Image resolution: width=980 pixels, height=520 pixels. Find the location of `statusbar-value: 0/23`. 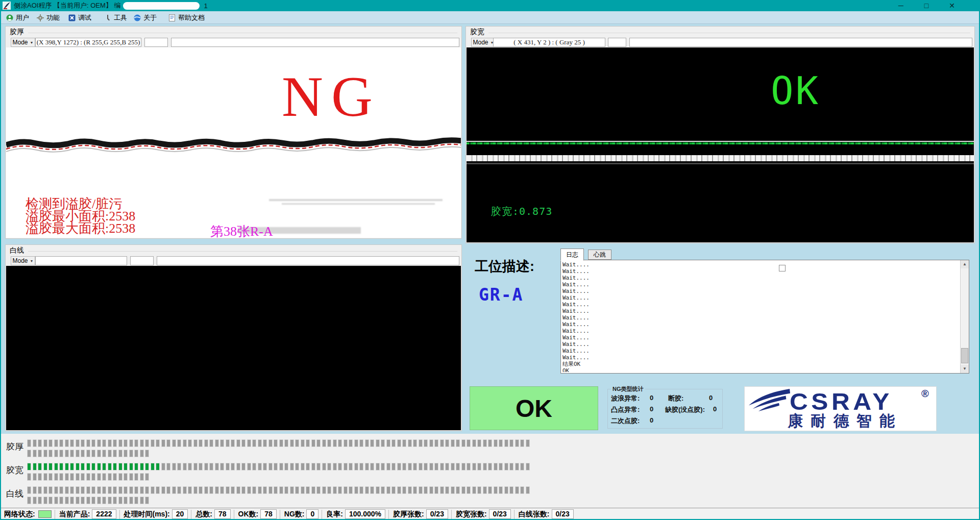

statusbar-value: 0/23 is located at coordinates (437, 514).